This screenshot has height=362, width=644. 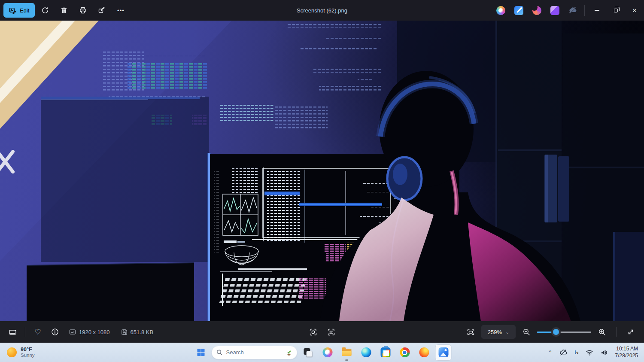 I want to click on more-options-button: •••, so click(x=121, y=10).